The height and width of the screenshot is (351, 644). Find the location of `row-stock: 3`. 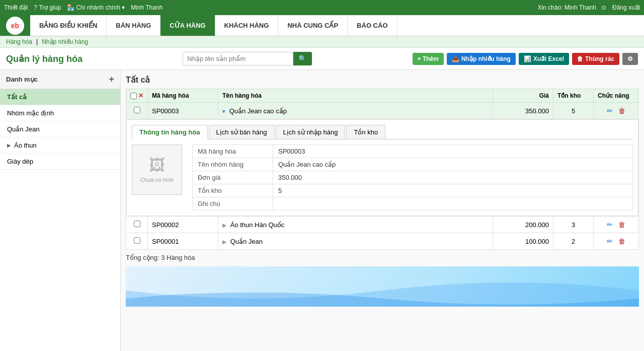

row-stock: 3 is located at coordinates (574, 225).